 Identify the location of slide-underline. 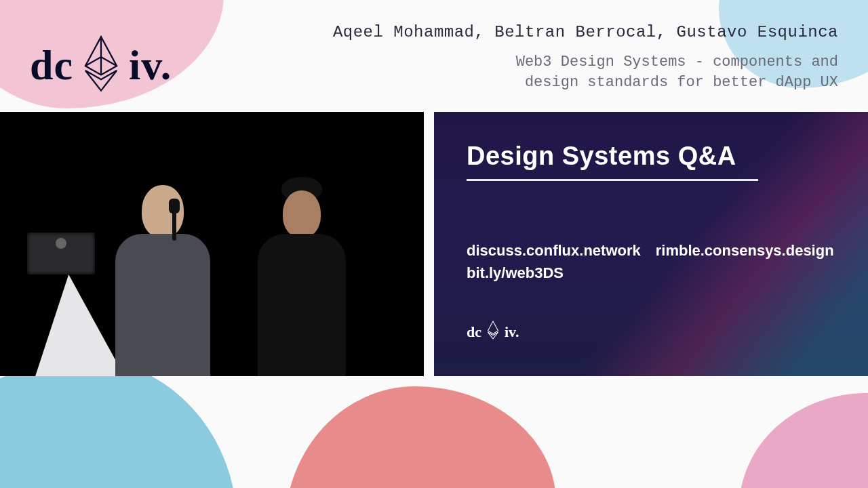
(612, 180).